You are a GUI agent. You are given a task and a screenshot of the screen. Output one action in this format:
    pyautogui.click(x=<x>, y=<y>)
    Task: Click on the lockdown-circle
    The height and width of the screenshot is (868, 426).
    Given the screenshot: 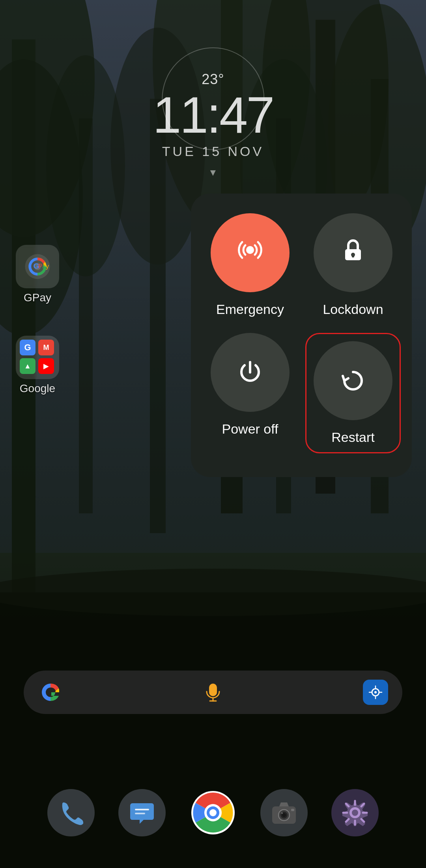 What is the action you would take?
    pyautogui.click(x=353, y=253)
    